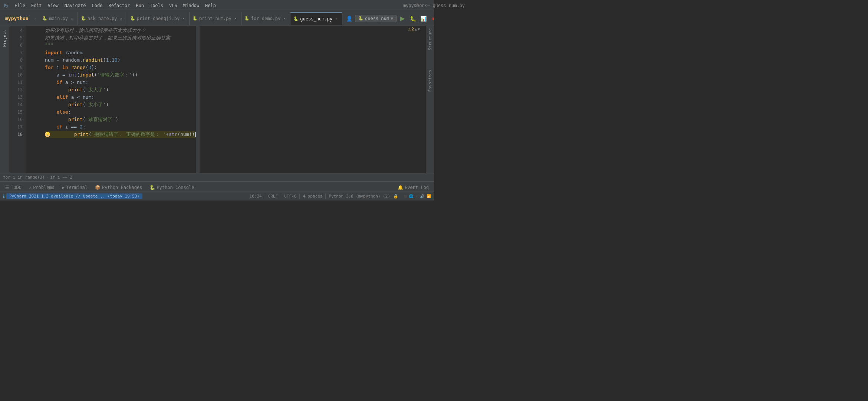 This screenshot has width=868, height=401. Describe the element at coordinates (430, 39) in the screenshot. I see `structure-panel-tab: Structure` at that location.